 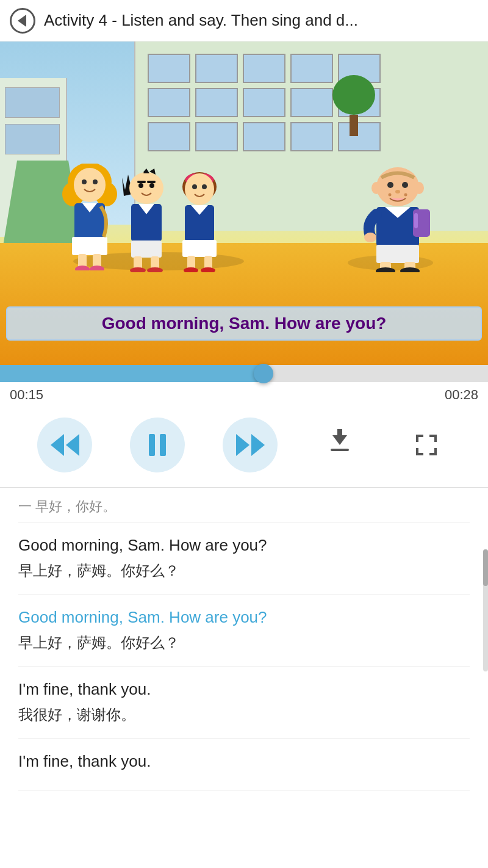 I want to click on controls, so click(x=244, y=447).